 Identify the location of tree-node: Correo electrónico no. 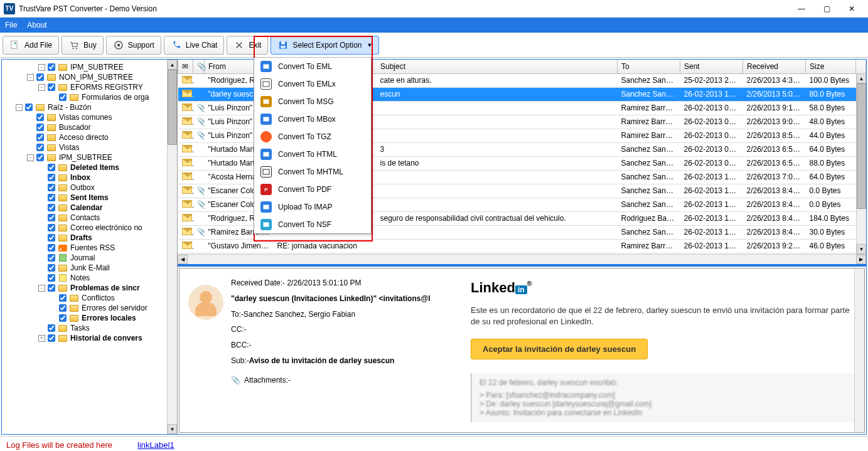
(89, 228).